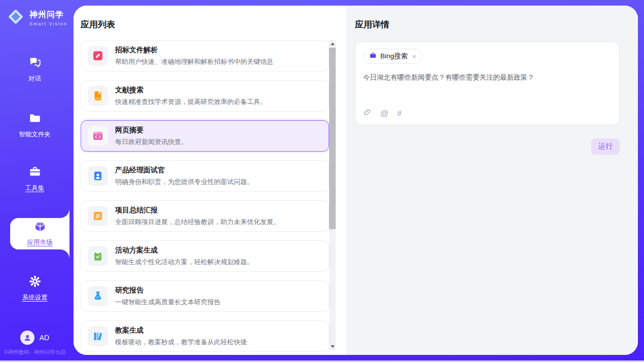 Image resolution: width=644 pixels, height=362 pixels. Describe the element at coordinates (191, 102) in the screenshot. I see `app-card-desc: 快速精准查找学术资源，提高研究效率的必备工具。` at that location.